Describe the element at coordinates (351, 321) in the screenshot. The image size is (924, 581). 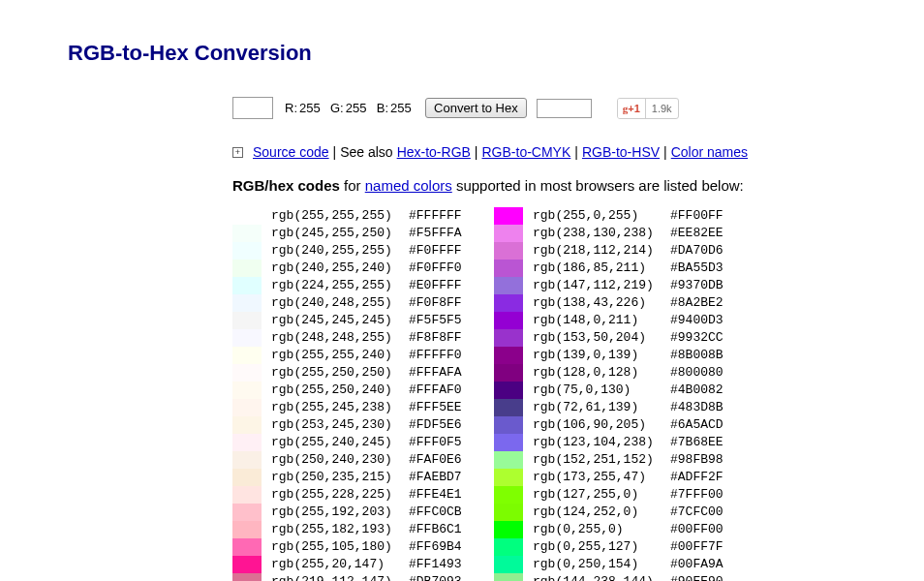
I see `color-row: rgb(245,245,245)#F5F5F5` at that location.